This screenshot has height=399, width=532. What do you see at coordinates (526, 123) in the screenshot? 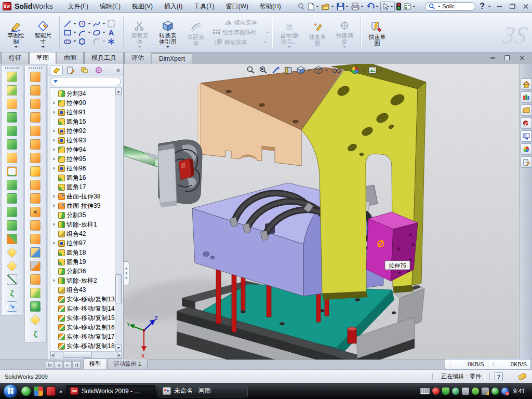
I see `solidworks-search-tab` at bounding box center [526, 123].